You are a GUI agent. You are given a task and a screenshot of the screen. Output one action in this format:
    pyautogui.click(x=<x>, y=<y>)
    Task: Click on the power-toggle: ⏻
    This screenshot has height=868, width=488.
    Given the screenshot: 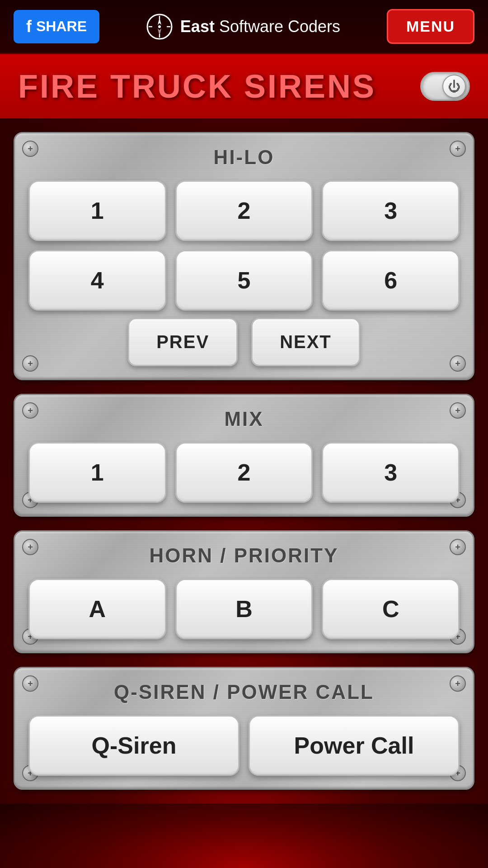 What is the action you would take?
    pyautogui.click(x=445, y=86)
    